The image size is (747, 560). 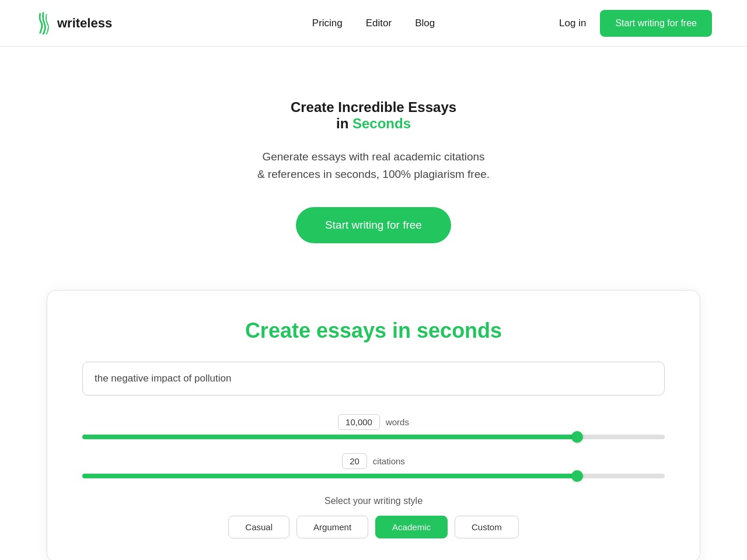 What do you see at coordinates (374, 174) in the screenshot?
I see `hero-subtitle-line2: & references in seconds, 100% plagiarism…` at bounding box center [374, 174].